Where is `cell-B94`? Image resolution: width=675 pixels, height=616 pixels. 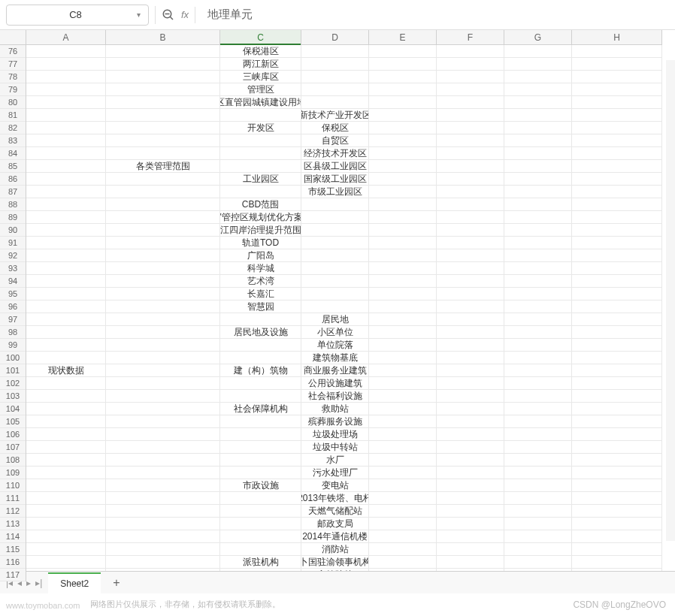
cell-B94 is located at coordinates (163, 281).